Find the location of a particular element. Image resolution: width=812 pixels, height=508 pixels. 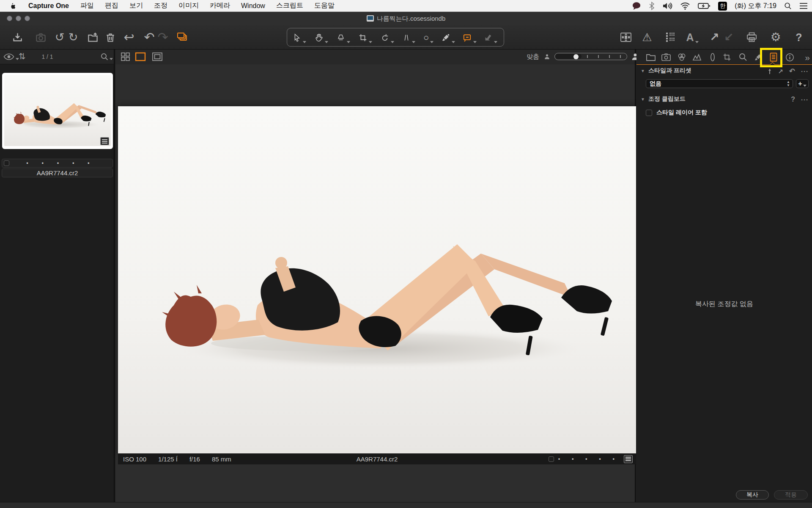

loupe-tool is located at coordinates (345, 38).